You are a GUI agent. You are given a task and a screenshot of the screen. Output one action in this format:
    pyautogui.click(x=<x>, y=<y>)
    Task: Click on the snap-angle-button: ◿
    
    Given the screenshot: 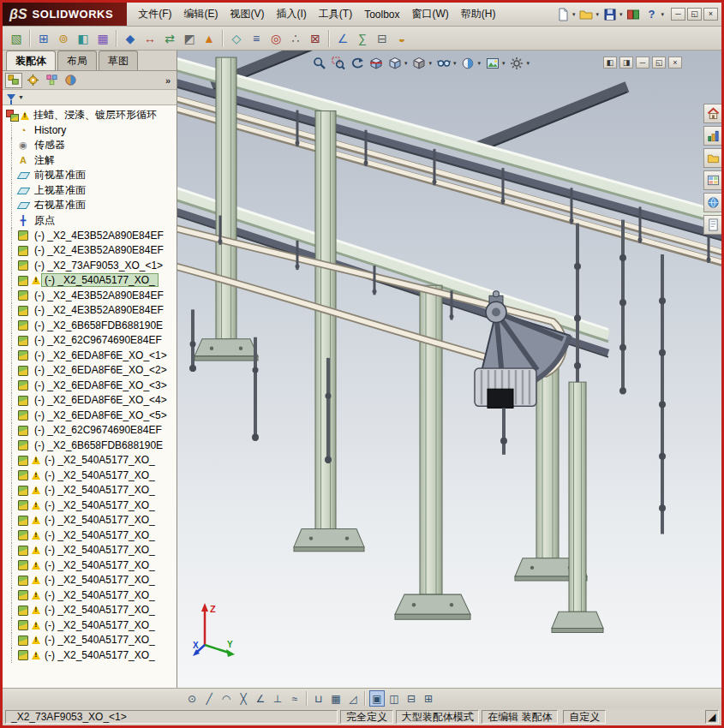 What is the action you would take?
    pyautogui.click(x=353, y=699)
    